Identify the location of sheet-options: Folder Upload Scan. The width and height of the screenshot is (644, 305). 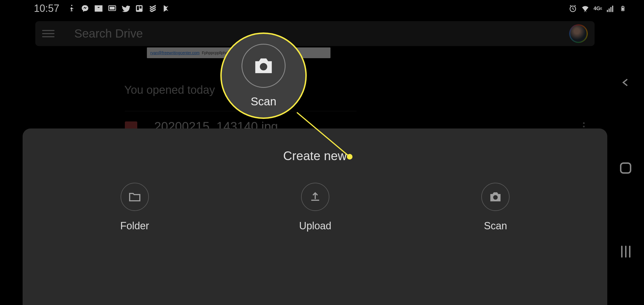
(315, 207).